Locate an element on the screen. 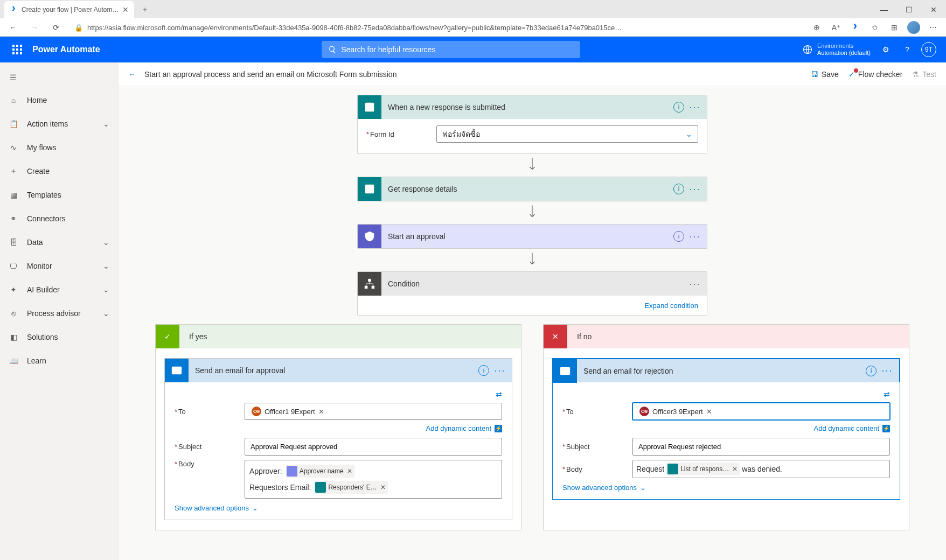  search-input: Search for helpful resources is located at coordinates (451, 50).